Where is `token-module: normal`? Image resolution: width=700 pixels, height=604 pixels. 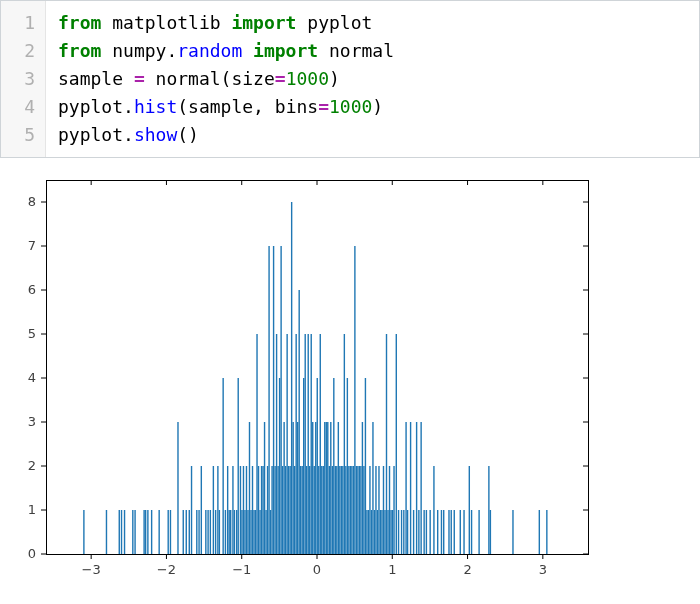 token-module: normal is located at coordinates (362, 50).